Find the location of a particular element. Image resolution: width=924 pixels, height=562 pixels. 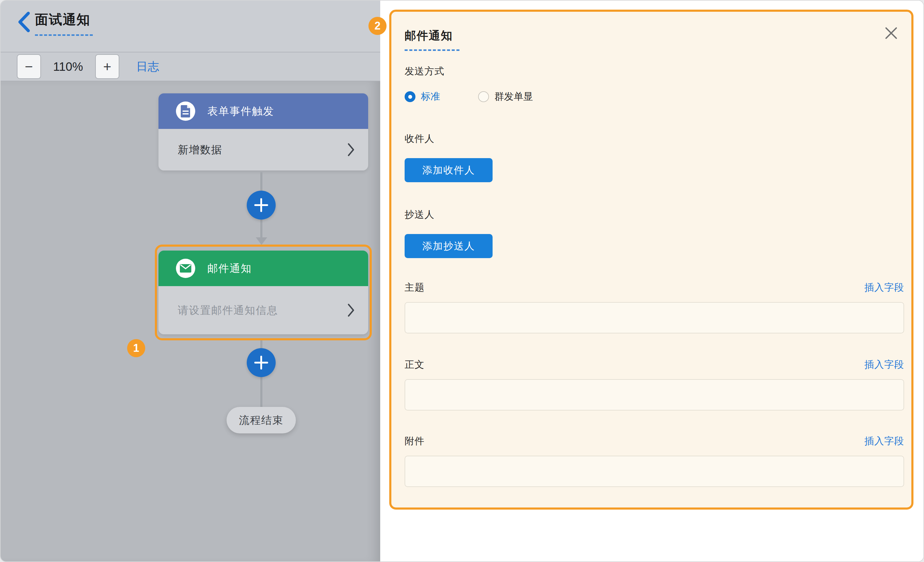

node-form-trigger-header: 表单事件触发 is located at coordinates (263, 111).